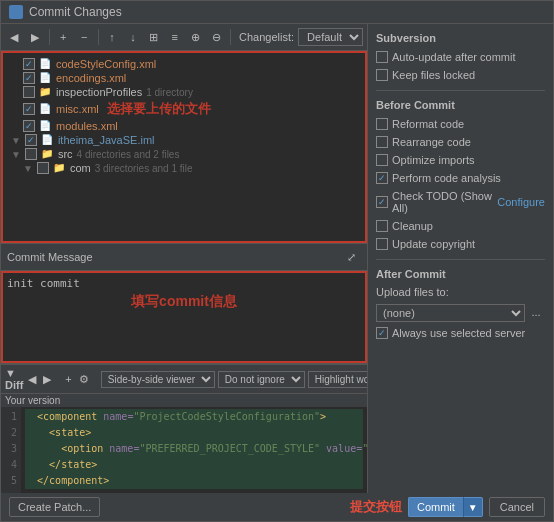 The width and height of the screenshot is (554, 522). I want to click on tree-item-src: ▼ 📁 src 4 directories and 2 files, so click(184, 154).